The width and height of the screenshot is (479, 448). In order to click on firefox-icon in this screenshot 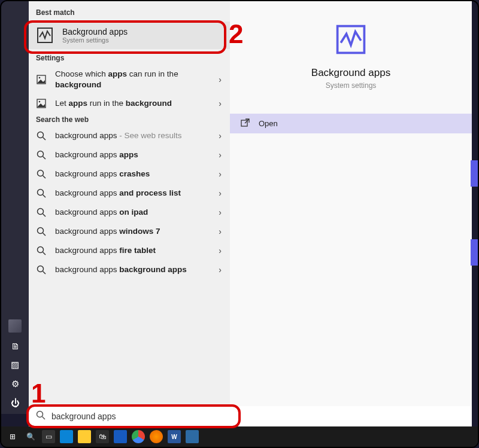, I will do `click(156, 437)`.